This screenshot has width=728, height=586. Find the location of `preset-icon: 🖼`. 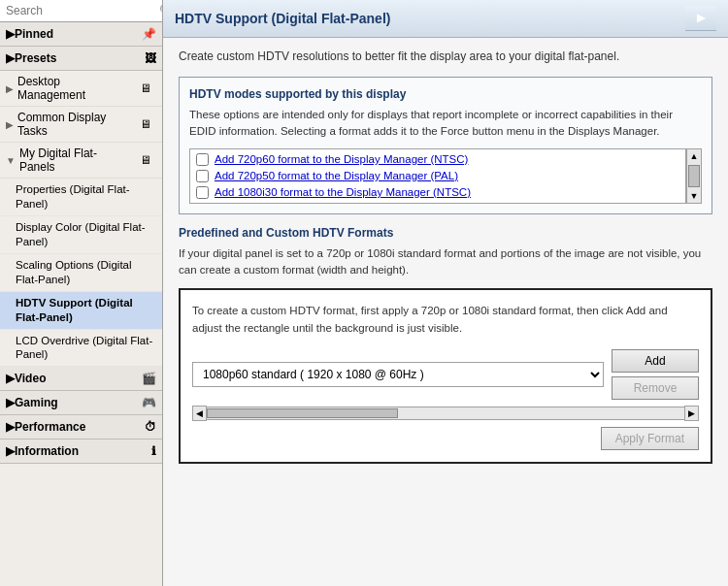

preset-icon: 🖼 is located at coordinates (150, 58).